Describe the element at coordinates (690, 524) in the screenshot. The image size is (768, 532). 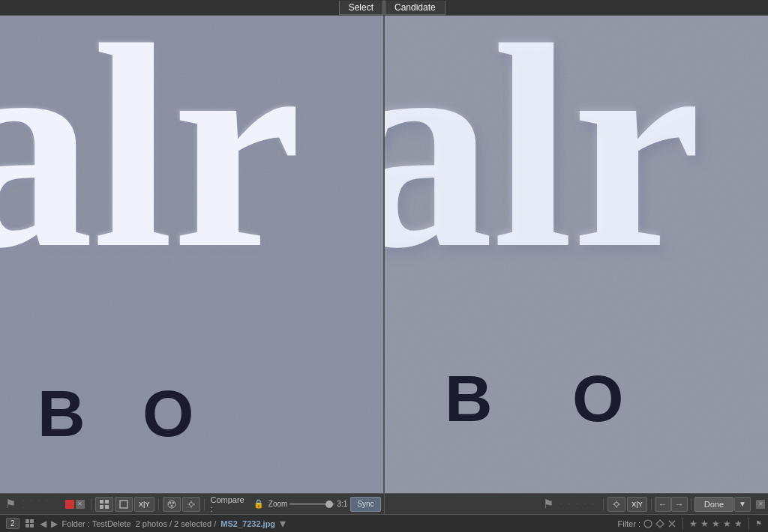
I see `filter-area: Filter : ★ ★ ★ ★ ★ ⚑` at that location.